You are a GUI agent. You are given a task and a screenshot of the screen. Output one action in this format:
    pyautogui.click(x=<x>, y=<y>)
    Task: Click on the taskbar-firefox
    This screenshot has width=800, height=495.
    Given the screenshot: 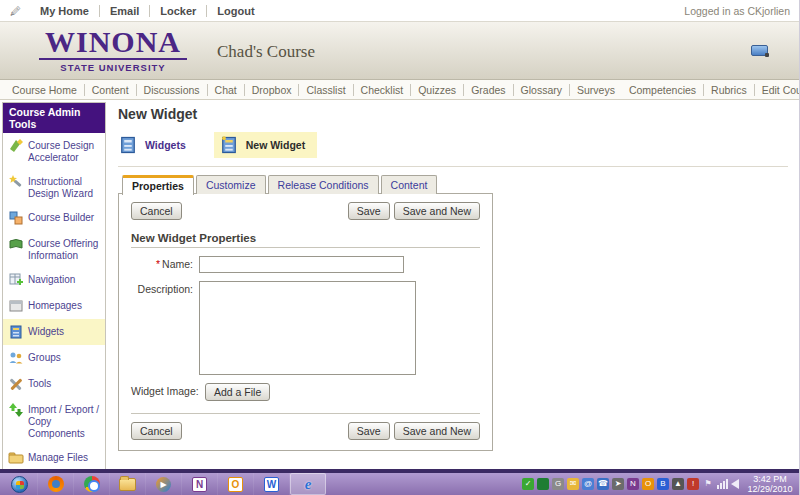 What is the action you would take?
    pyautogui.click(x=56, y=484)
    